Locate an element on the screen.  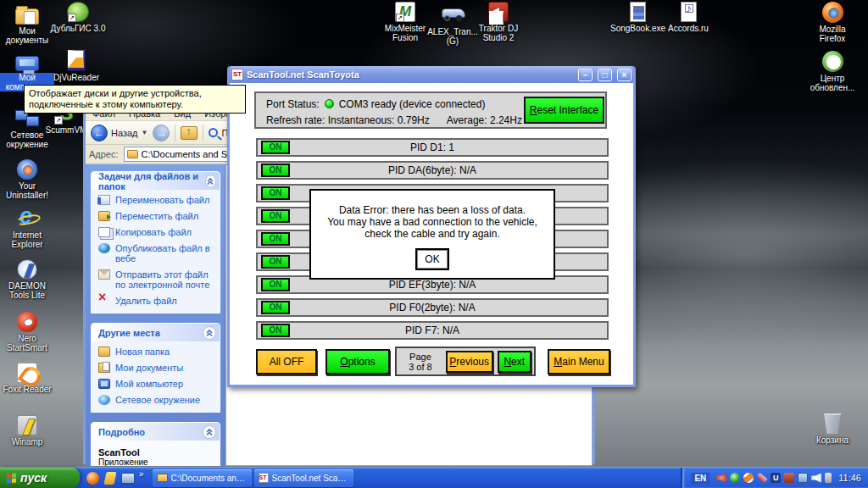
task-move-file: Переместить файл is located at coordinates (158, 216).